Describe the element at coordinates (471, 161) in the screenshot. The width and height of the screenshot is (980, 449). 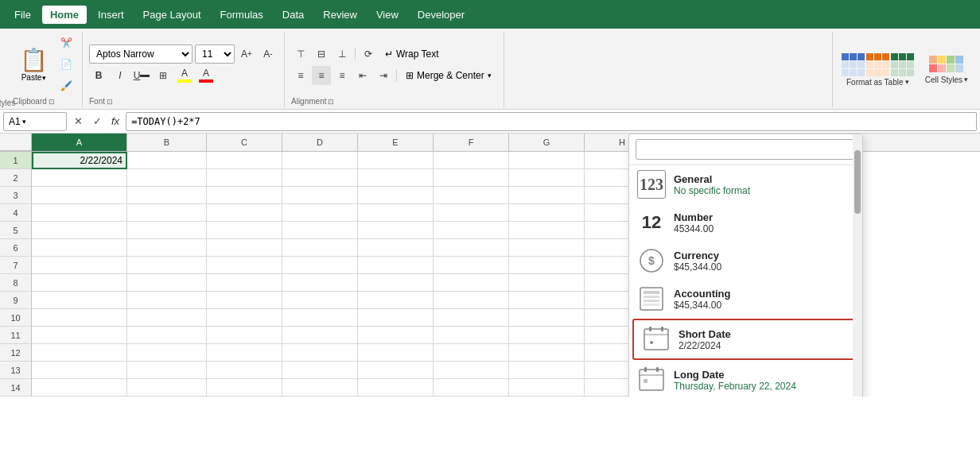
I see `cell-F1` at that location.